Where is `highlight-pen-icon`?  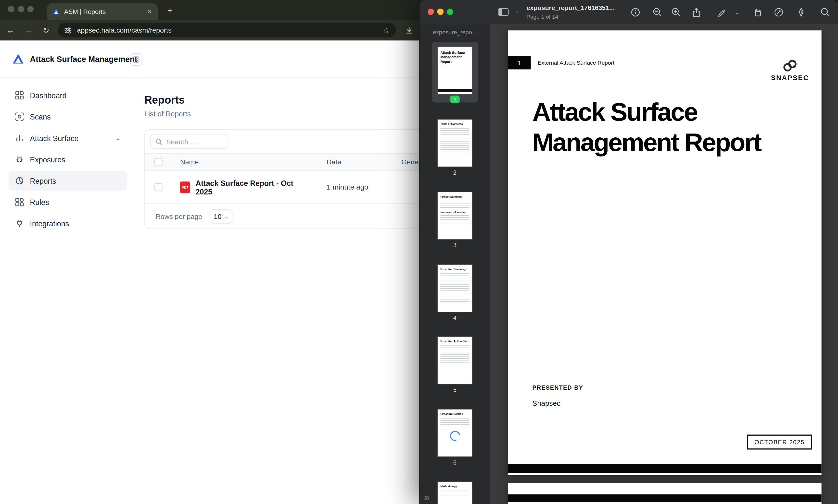 highlight-pen-icon is located at coordinates (721, 12).